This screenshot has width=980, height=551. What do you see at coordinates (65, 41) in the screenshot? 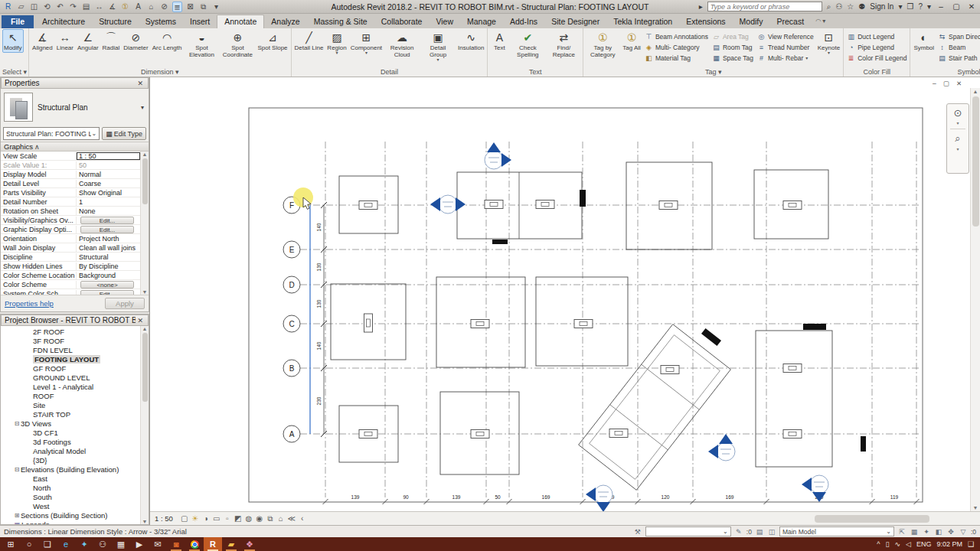
I see `linear-button: ↔Linear` at bounding box center [65, 41].